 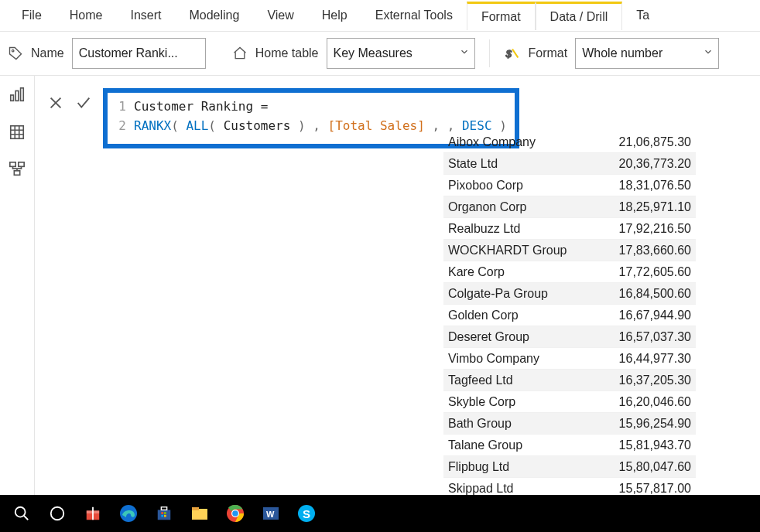 I want to click on table-row: Golden Corp16,67,944.90, so click(x=570, y=315).